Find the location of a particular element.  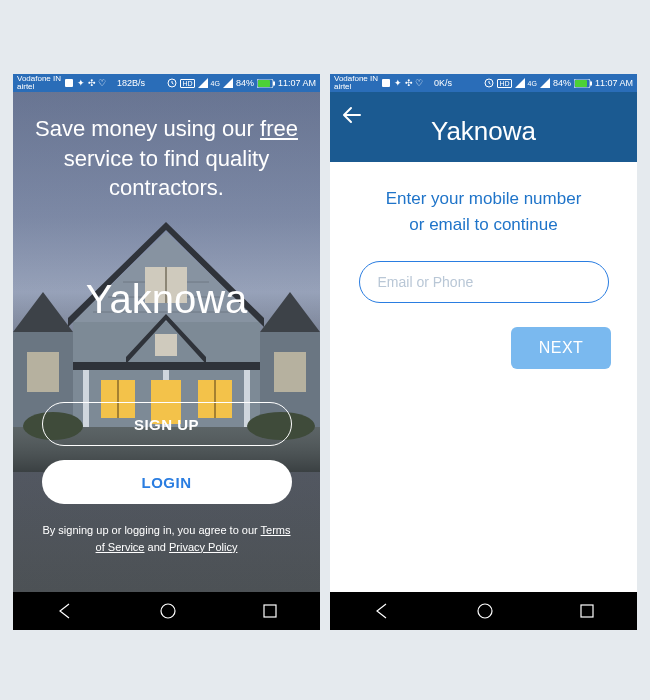

back-arrow-icon is located at coordinates (353, 115).